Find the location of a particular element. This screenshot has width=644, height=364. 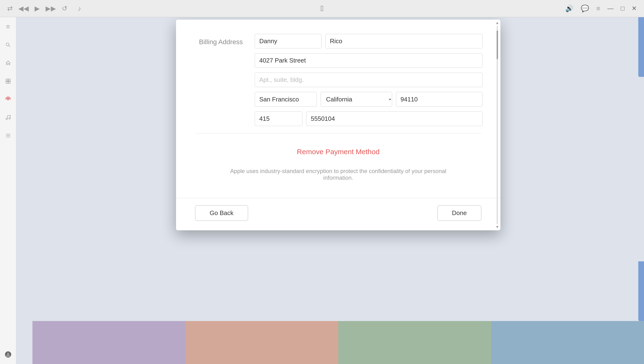

title-bar-right: 🔊 💬 ≡ — □ ✕ is located at coordinates (601, 9).